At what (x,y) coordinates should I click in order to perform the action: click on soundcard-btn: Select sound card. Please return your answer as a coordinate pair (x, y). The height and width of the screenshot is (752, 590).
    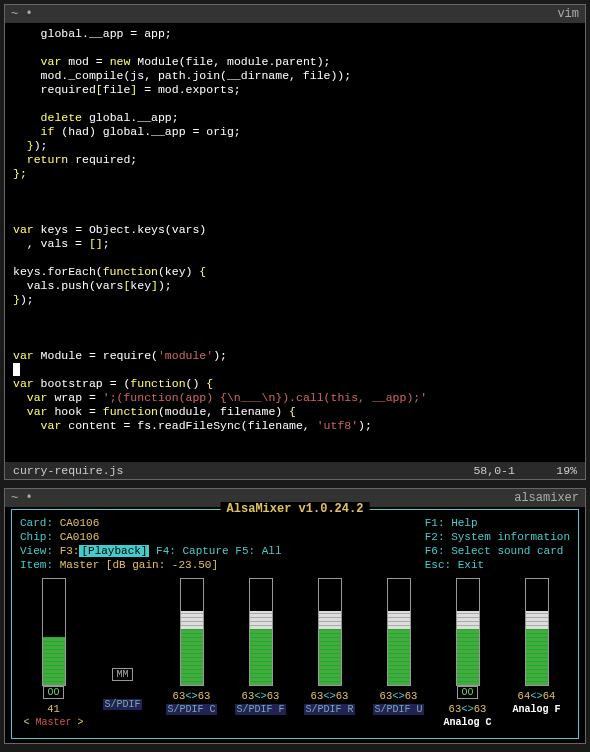
    Looking at the image, I should click on (507, 551).